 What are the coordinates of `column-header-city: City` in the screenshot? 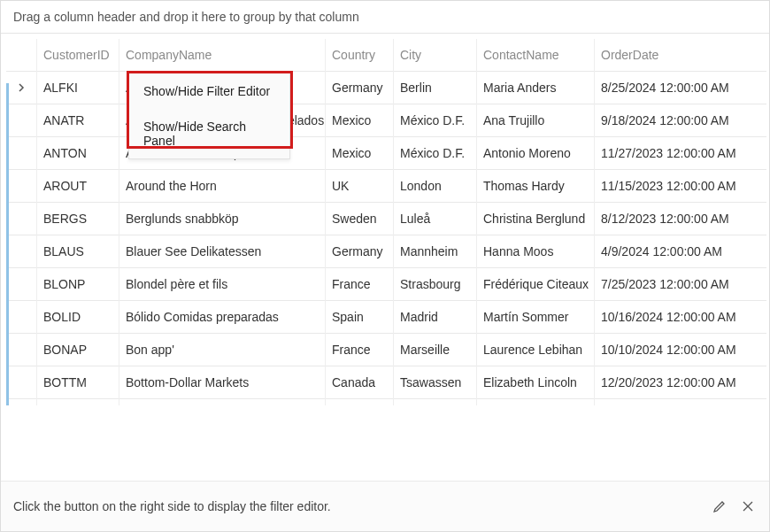 It's located at (435, 55).